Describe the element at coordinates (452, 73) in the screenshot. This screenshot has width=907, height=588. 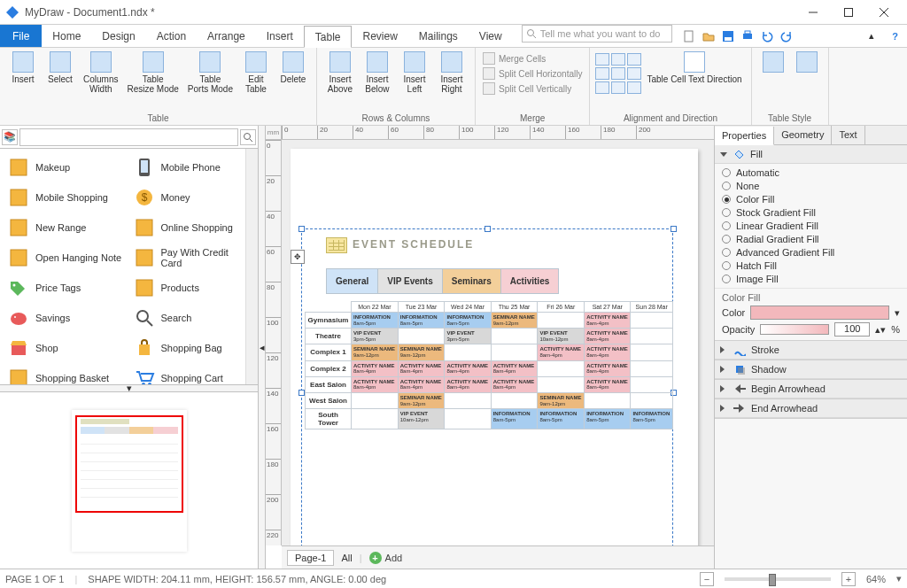
I see `ribbon-insert-right: InsertRight` at that location.